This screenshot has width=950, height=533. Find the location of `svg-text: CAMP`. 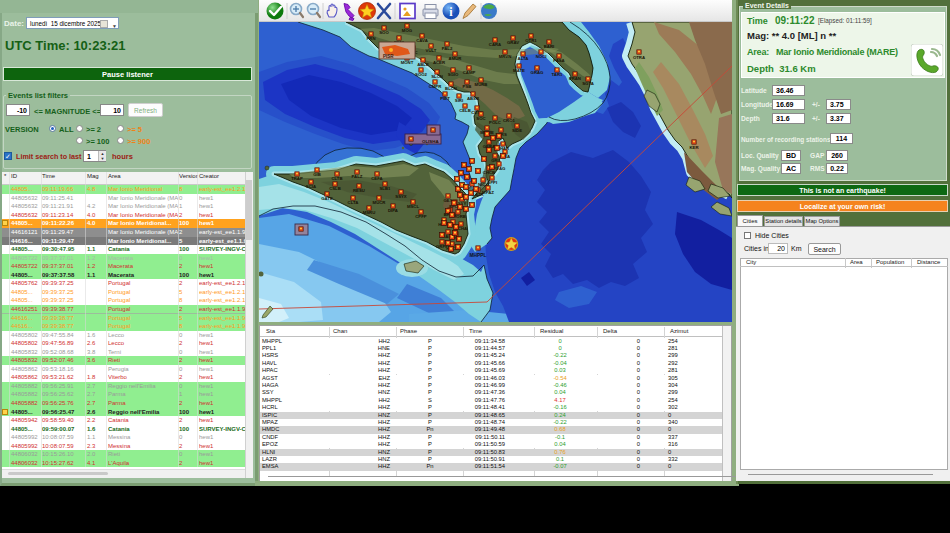

svg-text: CAMP is located at coordinates (470, 72).